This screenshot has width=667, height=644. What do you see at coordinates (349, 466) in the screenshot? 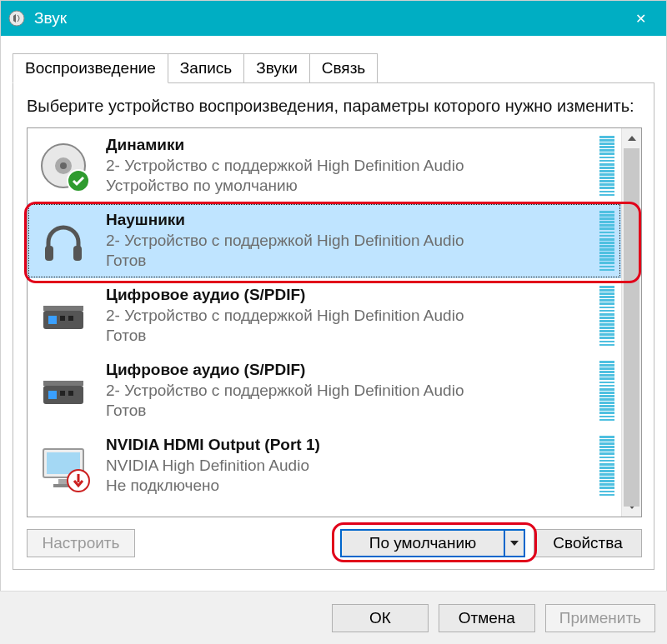
I see `device-text: NVIDIA HDMI Output (Port 1)NVIDIA High D…` at bounding box center [349, 466].